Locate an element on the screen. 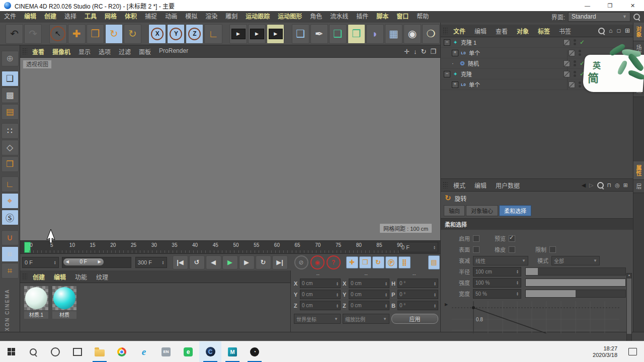 The width and height of the screenshot is (644, 362). menu-文件: 文件 is located at coordinates (10, 17).